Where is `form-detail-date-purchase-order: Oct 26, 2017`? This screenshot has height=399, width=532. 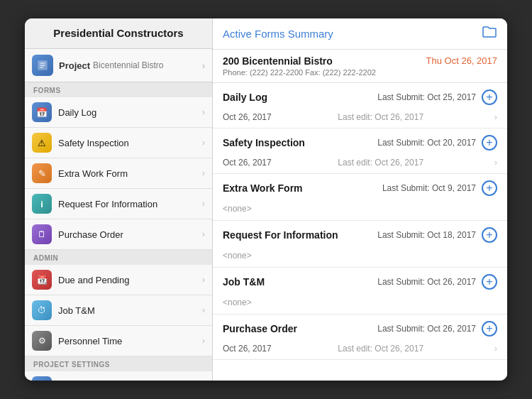
form-detail-date-purchase-order: Oct 26, 2017 is located at coordinates (247, 349).